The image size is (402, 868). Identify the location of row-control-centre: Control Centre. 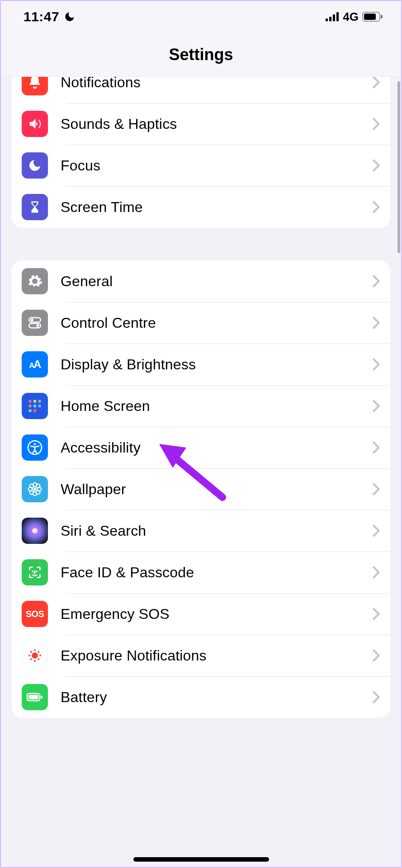
(201, 323).